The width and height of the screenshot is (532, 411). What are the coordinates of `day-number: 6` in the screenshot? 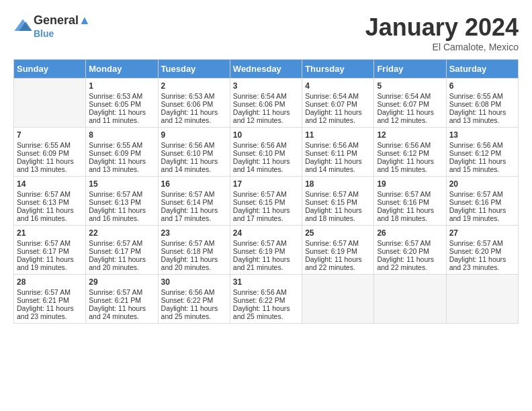 It's located at (482, 86).